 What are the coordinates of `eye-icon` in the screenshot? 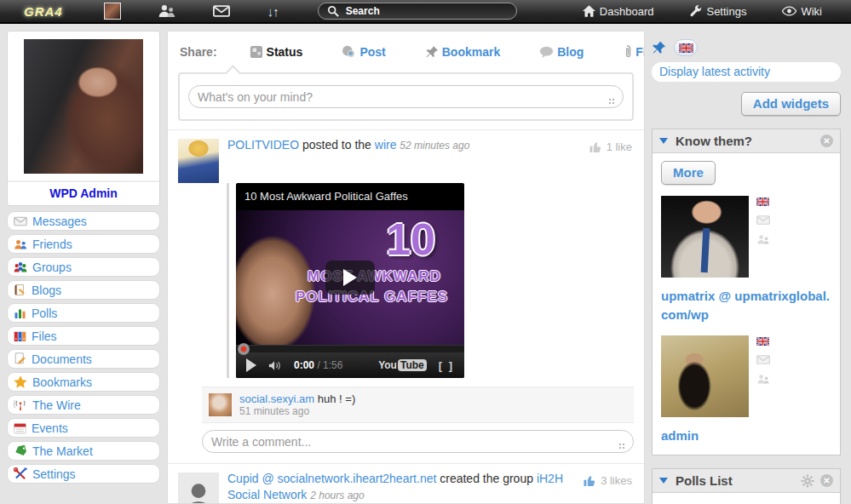 It's located at (789, 11).